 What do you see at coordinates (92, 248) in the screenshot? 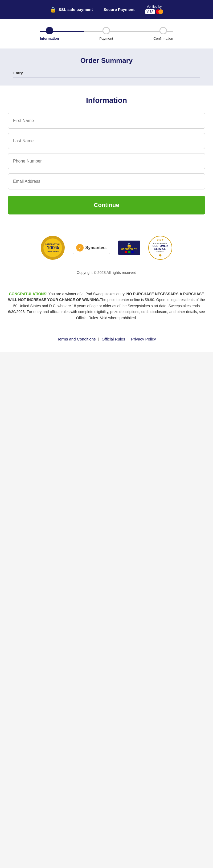
I see `symantec-badge: ✓ Symantec.` at bounding box center [92, 248].